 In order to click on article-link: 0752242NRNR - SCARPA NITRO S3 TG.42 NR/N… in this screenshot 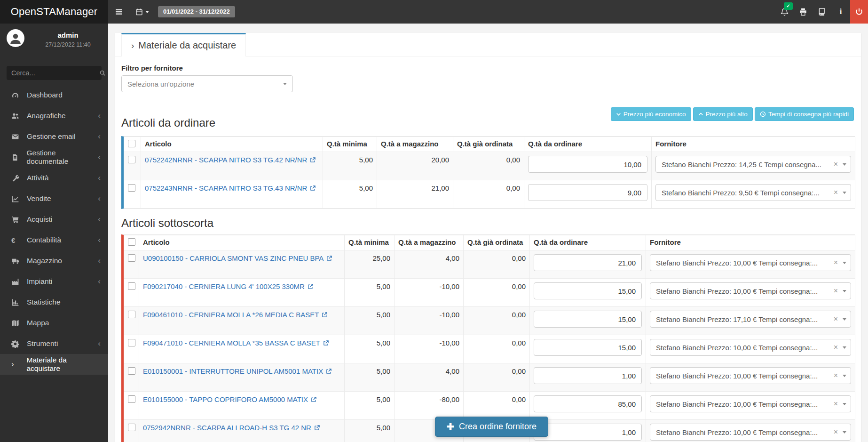, I will do `click(226, 160)`.